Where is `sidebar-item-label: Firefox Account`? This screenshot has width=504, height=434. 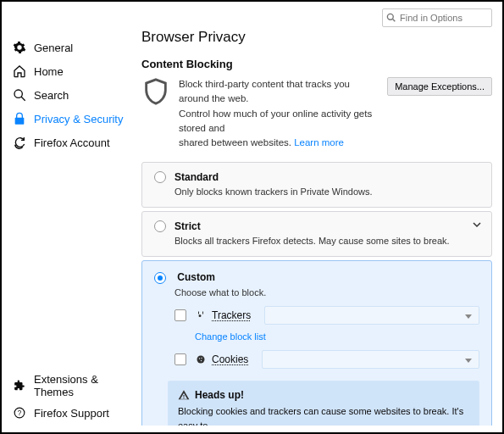 sidebar-item-label: Firefox Account is located at coordinates (72, 142).